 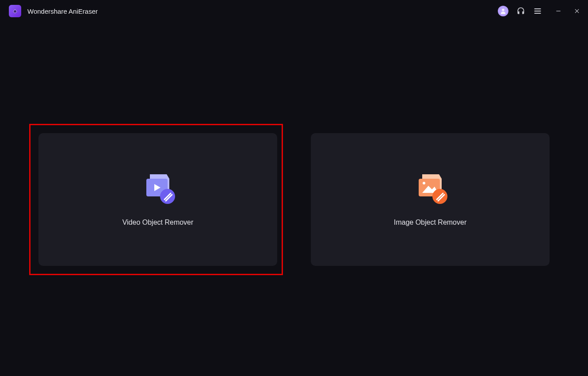 What do you see at coordinates (53, 11) in the screenshot?
I see `titlebar-left: Wondershare AniEraser` at bounding box center [53, 11].